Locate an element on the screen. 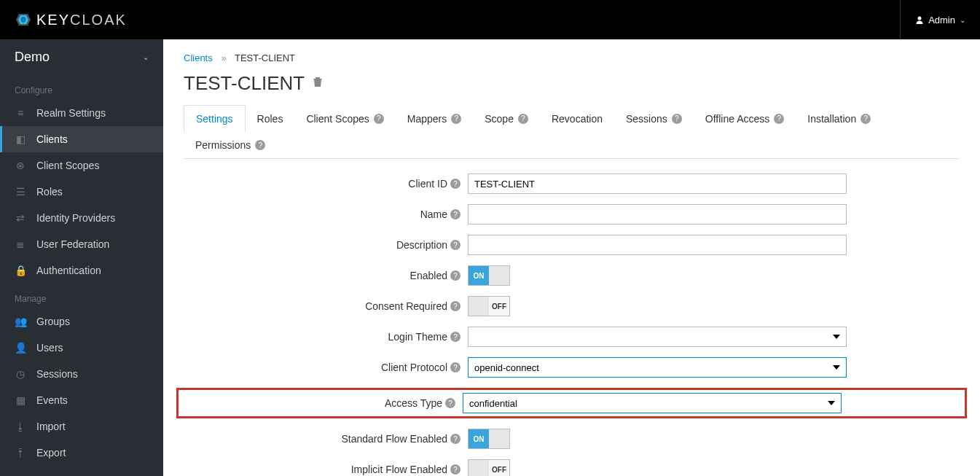  tab-mappers: Mappers? is located at coordinates (434, 118).